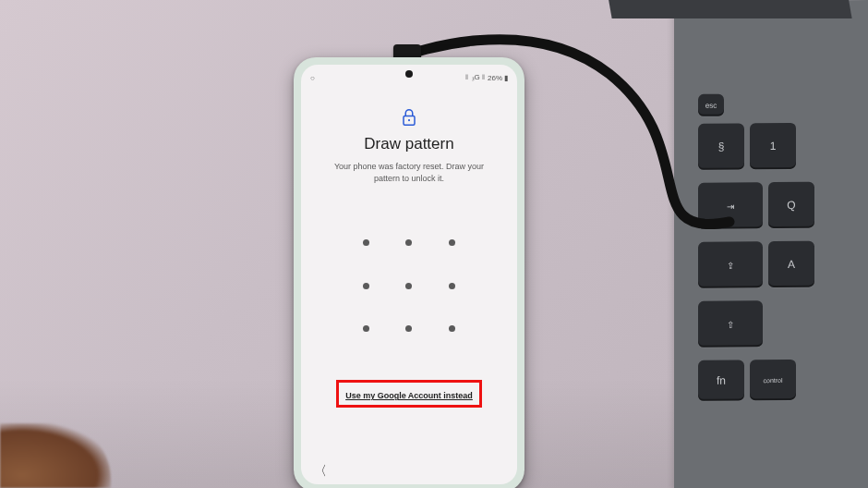 The image size is (868, 488). What do you see at coordinates (409, 394) in the screenshot?
I see `alt-link-container: Use my Google Account instead` at bounding box center [409, 394].